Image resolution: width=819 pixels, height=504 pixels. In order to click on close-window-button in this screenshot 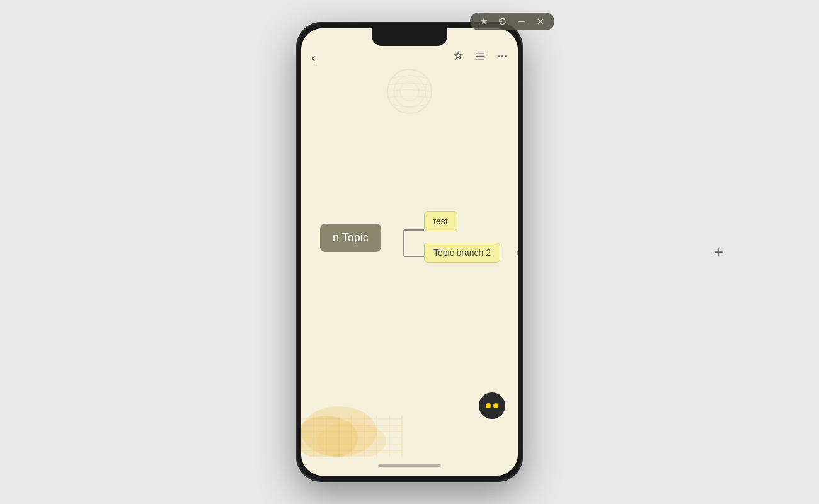, I will do `click(541, 21)`.